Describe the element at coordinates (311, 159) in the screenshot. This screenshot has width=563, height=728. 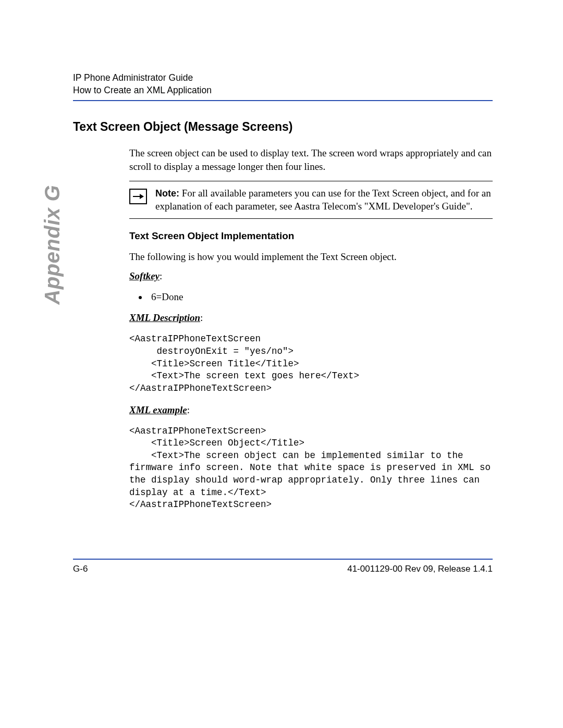
I see `body-column: The screen object can be used to display…` at that location.